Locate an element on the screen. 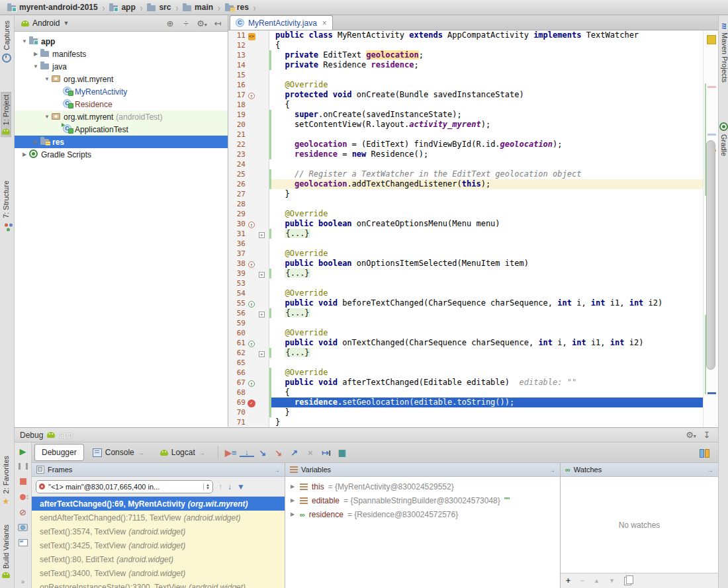 The height and width of the screenshot is (588, 728). breadcrumb-item-app: app is located at coordinates (122, 7).